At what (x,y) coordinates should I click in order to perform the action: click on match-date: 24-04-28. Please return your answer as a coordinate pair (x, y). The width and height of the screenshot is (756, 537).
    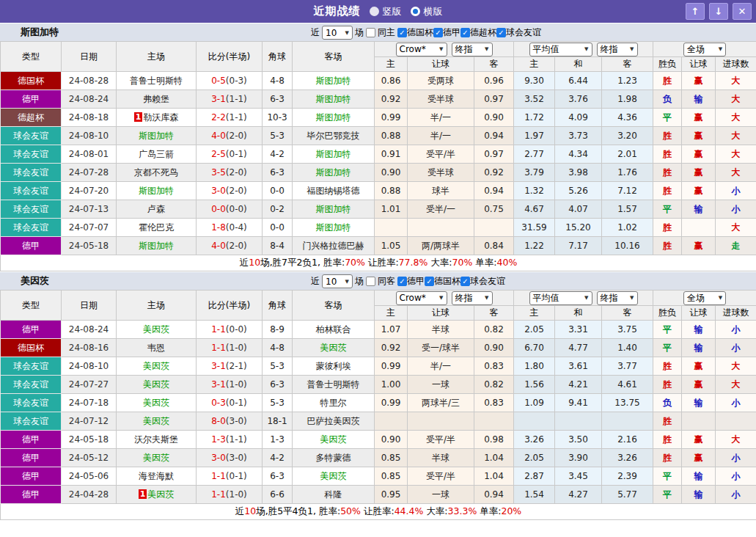
    Looking at the image, I should click on (89, 494).